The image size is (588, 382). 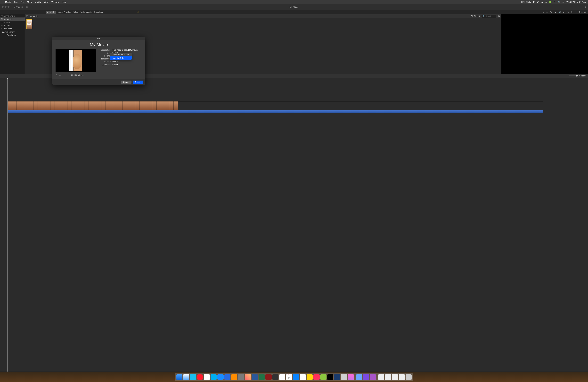 I want to click on dock-word, so click(x=255, y=377).